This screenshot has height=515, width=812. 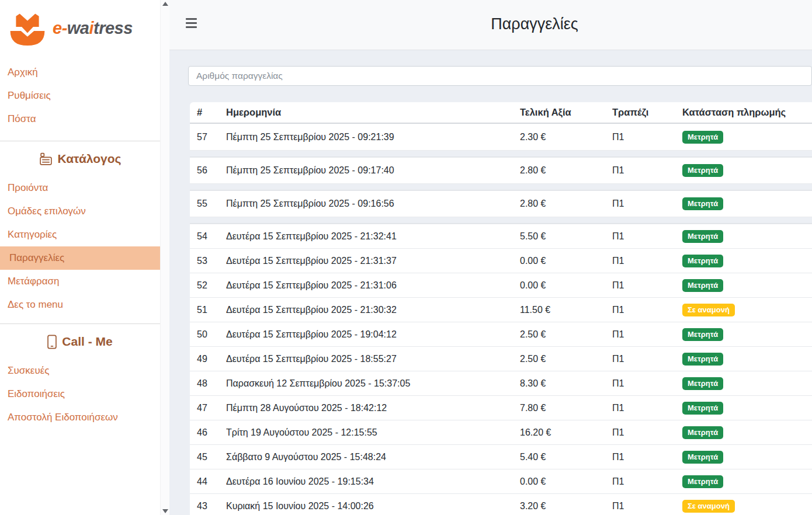 What do you see at coordinates (373, 506) in the screenshot?
I see `order-date-cell: Κυριακή 15 Ιουνίου 2025 - 14:00:26` at bounding box center [373, 506].